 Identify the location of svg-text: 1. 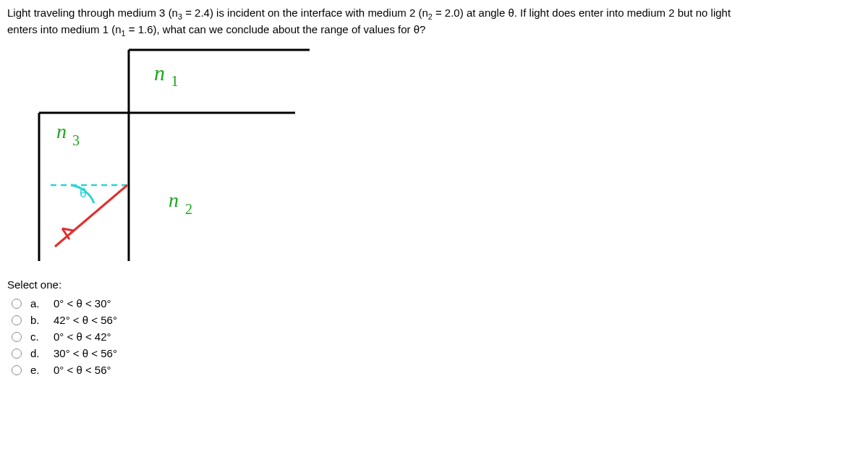
(175, 81).